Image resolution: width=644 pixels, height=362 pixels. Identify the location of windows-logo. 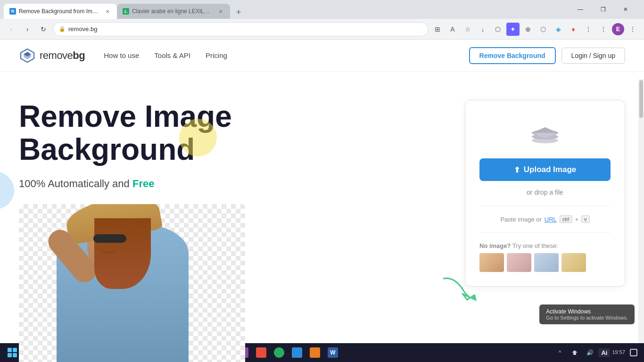
(12, 353).